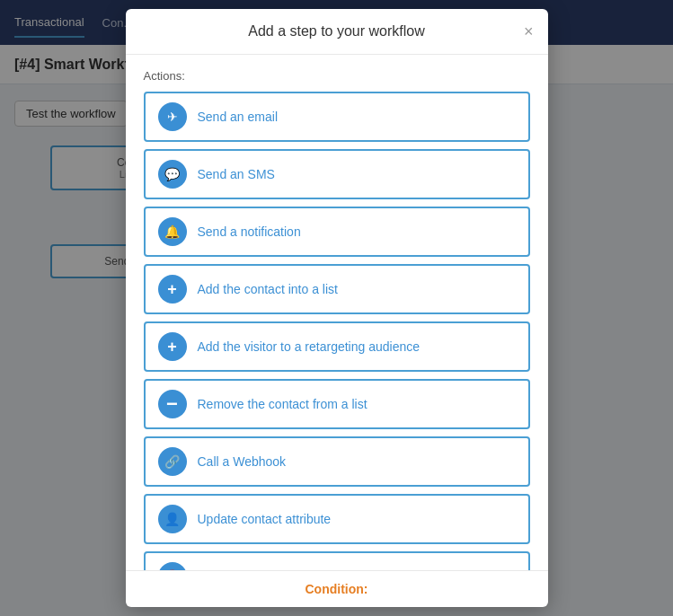 The width and height of the screenshot is (673, 616). I want to click on send-sms-label: Send an SMS, so click(236, 174).